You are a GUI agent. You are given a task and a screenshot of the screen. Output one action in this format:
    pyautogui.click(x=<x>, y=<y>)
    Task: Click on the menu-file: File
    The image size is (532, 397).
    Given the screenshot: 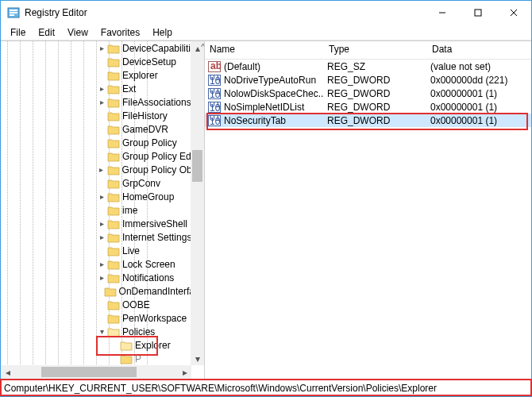 What is the action you would take?
    pyautogui.click(x=17, y=33)
    